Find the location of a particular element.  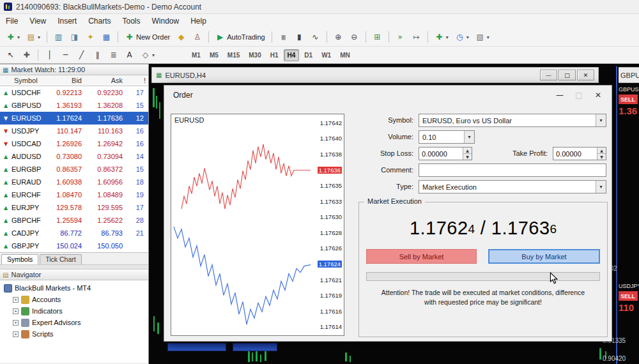

column-bid: Bid is located at coordinates (65, 80).